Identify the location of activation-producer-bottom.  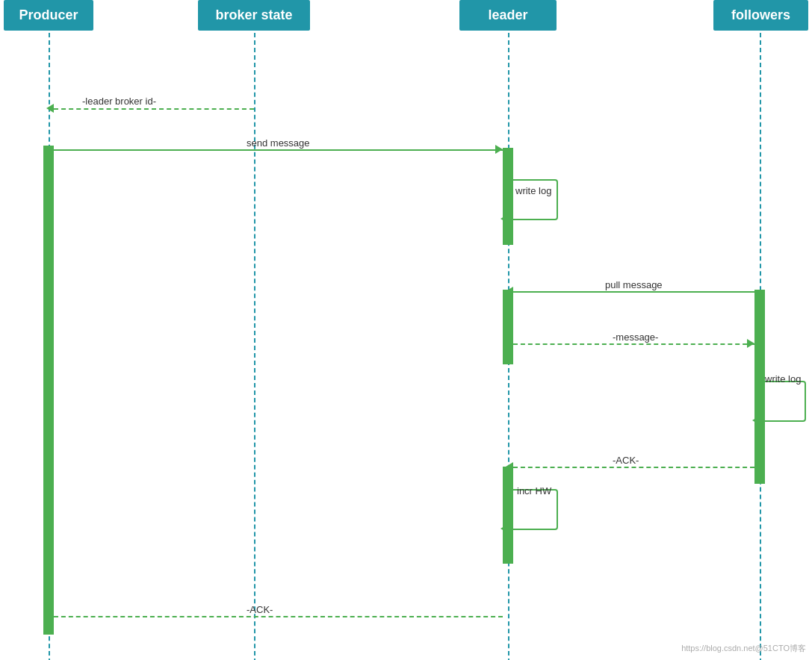
(49, 623).